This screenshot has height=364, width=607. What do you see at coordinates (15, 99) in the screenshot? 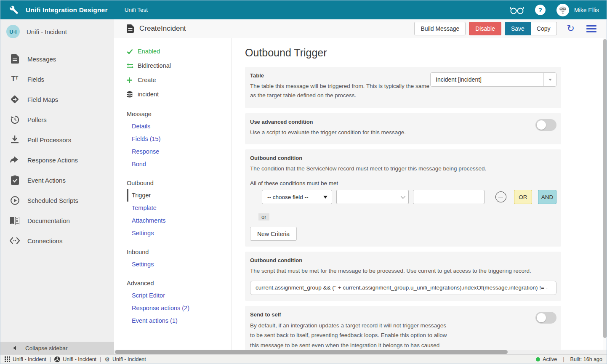
I see `map-arrow-icon` at bounding box center [15, 99].